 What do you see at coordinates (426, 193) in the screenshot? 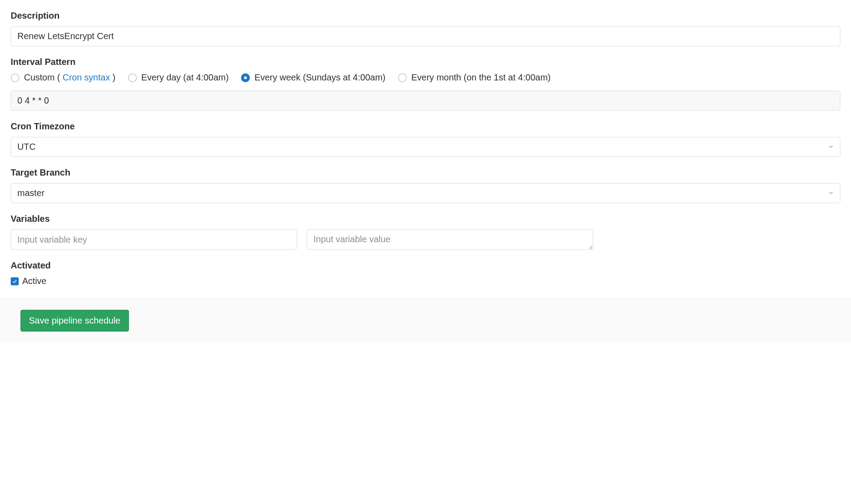
I see `branch-select: master` at bounding box center [426, 193].